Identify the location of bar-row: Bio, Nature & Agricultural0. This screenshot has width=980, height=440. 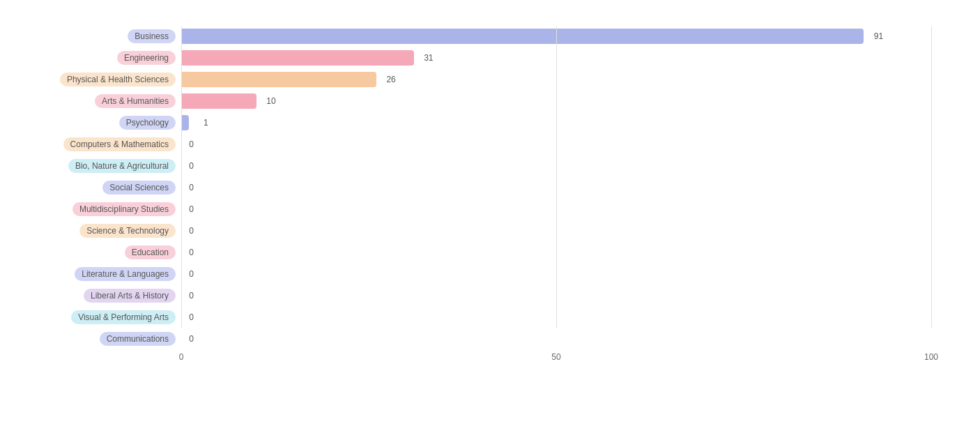
(490, 166).